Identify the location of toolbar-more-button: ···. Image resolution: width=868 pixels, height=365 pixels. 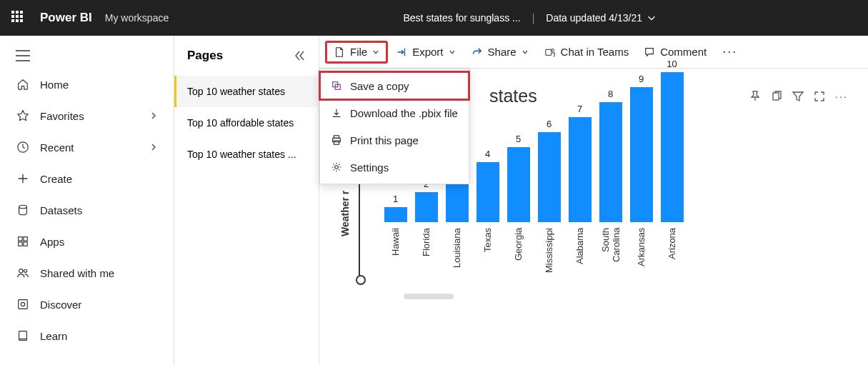
(730, 51).